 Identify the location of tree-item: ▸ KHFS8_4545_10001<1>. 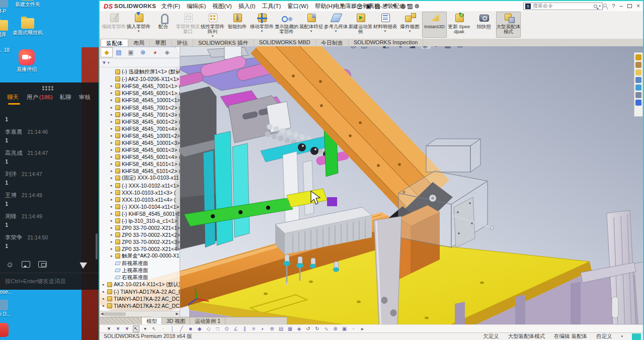
(140, 100).